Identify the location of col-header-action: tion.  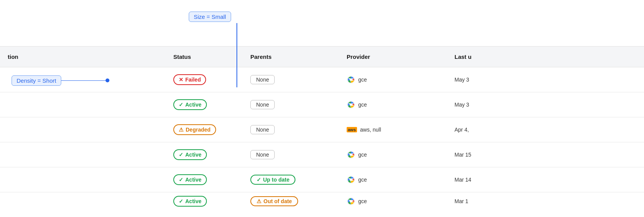
(87, 57).